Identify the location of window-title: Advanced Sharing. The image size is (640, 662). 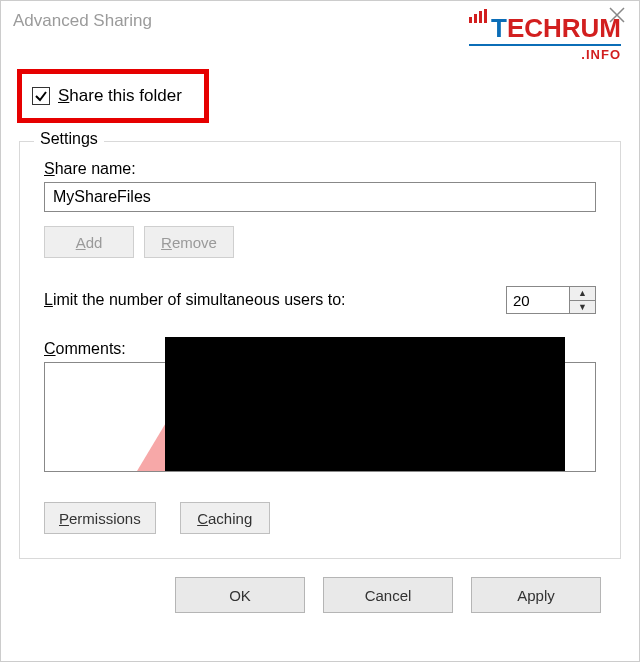
(82, 21).